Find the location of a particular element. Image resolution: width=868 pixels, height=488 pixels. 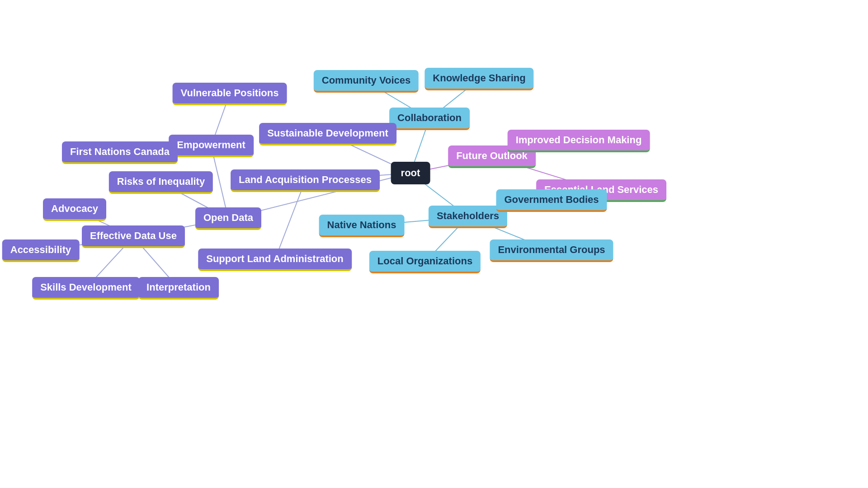

node-accessibility: Accessibility is located at coordinates (41, 251).